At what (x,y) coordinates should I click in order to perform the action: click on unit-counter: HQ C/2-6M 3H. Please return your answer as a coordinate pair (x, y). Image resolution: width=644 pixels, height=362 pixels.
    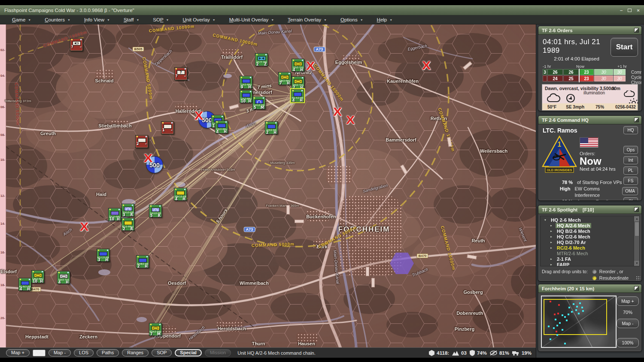
    Looking at the image, I should click on (103, 255).